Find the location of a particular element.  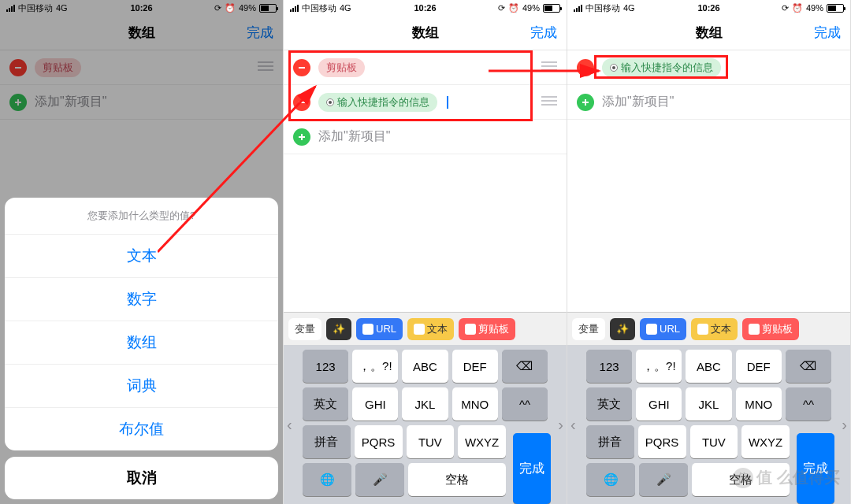

network: 4G is located at coordinates (61, 8).